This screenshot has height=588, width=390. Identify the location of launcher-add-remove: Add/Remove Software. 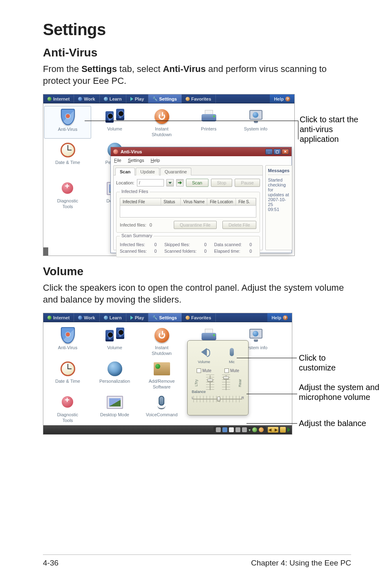
(162, 375).